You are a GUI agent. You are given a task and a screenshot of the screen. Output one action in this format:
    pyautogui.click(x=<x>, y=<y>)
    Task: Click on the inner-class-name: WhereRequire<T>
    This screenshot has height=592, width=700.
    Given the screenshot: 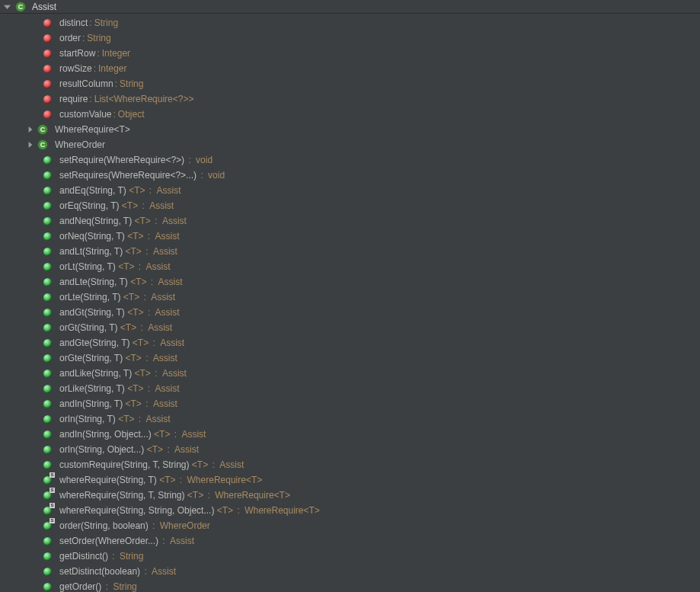 What is the action you would take?
    pyautogui.click(x=93, y=130)
    